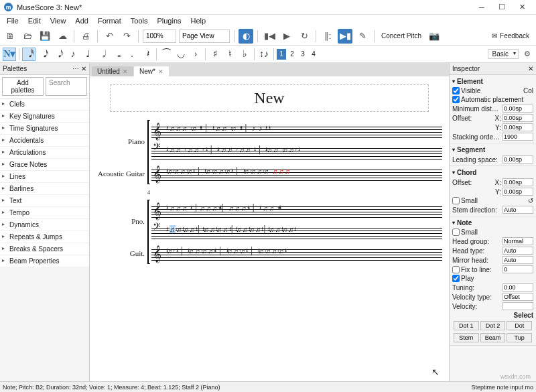 The height and width of the screenshot is (392, 536). What do you see at coordinates (303, 54) in the screenshot?
I see `voice-3: 3` at bounding box center [303, 54].